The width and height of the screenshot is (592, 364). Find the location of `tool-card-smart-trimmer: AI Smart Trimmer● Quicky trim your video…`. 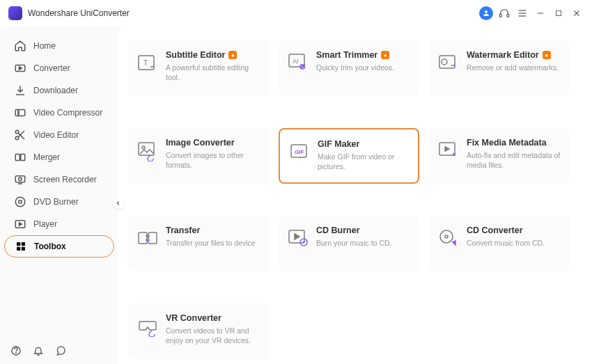

tool-card-smart-trimmer: AI Smart Trimmer● Quicky trim your video… is located at coordinates (349, 68).